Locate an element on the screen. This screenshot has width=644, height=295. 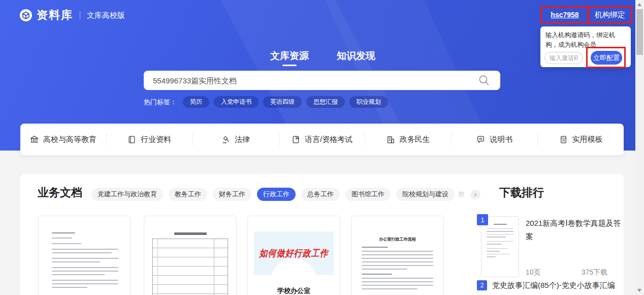
hot-tag-resume: 简历 is located at coordinates (196, 102).